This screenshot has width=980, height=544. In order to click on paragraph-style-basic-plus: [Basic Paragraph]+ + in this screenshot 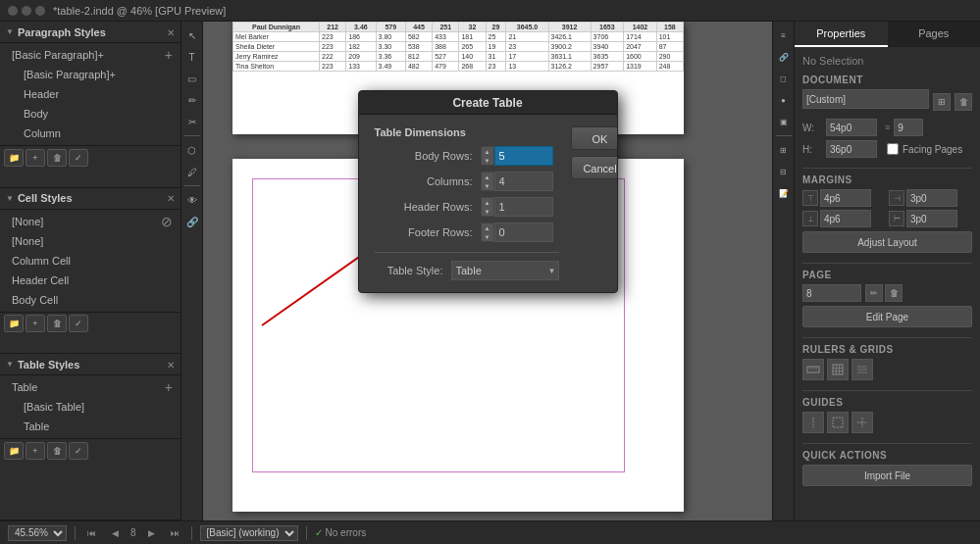, I will do `click(90, 55)`.